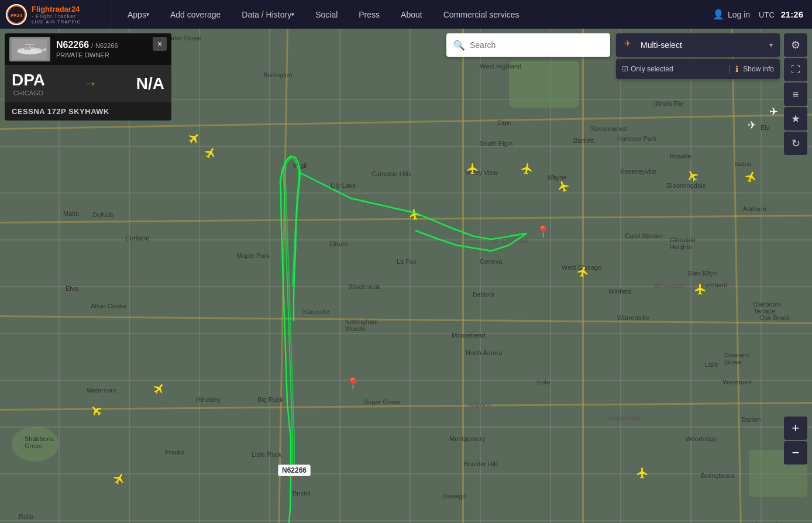 The width and height of the screenshot is (812, 523). What do you see at coordinates (796, 94) in the screenshot?
I see `filter-button: ≡` at bounding box center [796, 94].